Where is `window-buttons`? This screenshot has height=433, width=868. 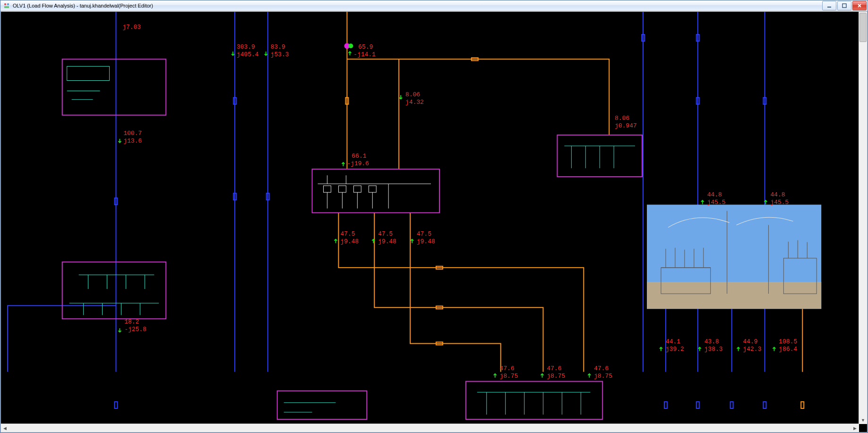 window-buttons is located at coordinates (844, 6).